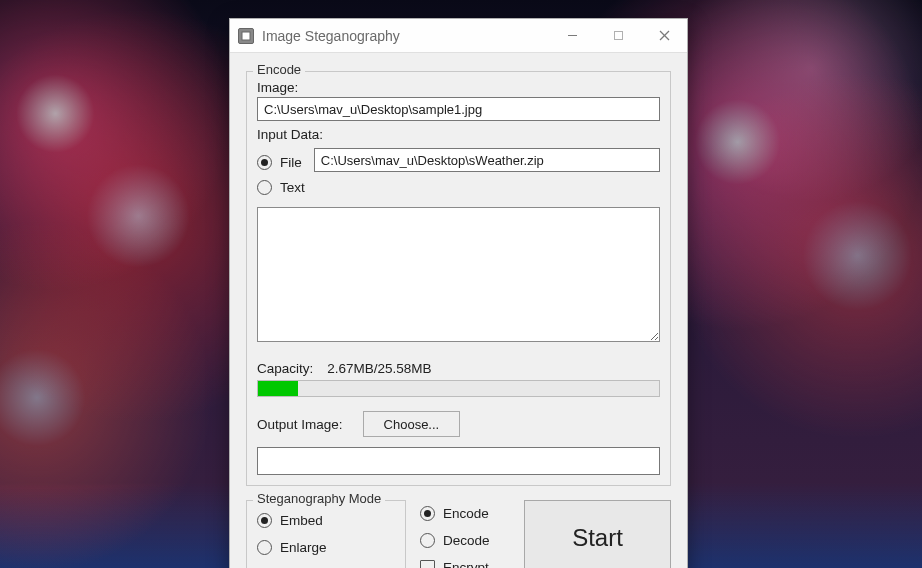  Describe the element at coordinates (279, 70) in the screenshot. I see `encode-group-label: Encode` at that location.